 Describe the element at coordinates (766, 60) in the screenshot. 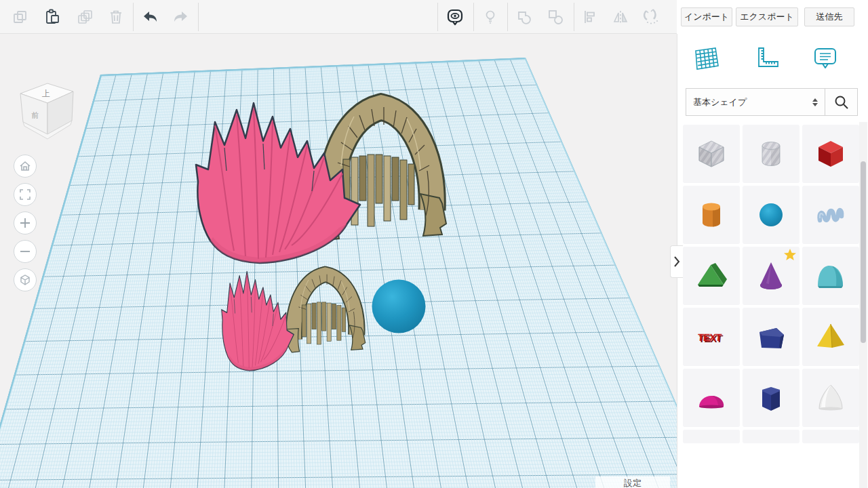

I see `ruler-icon` at that location.